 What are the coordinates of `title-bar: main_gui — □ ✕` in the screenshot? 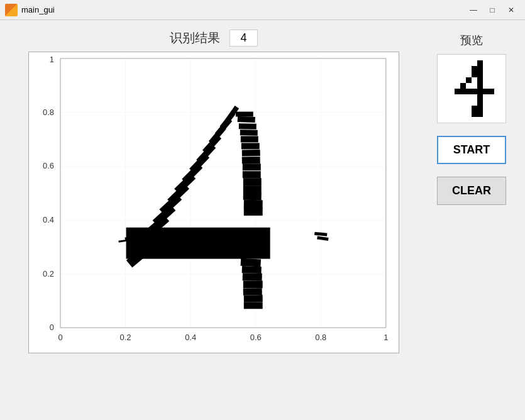 It's located at (263, 10).